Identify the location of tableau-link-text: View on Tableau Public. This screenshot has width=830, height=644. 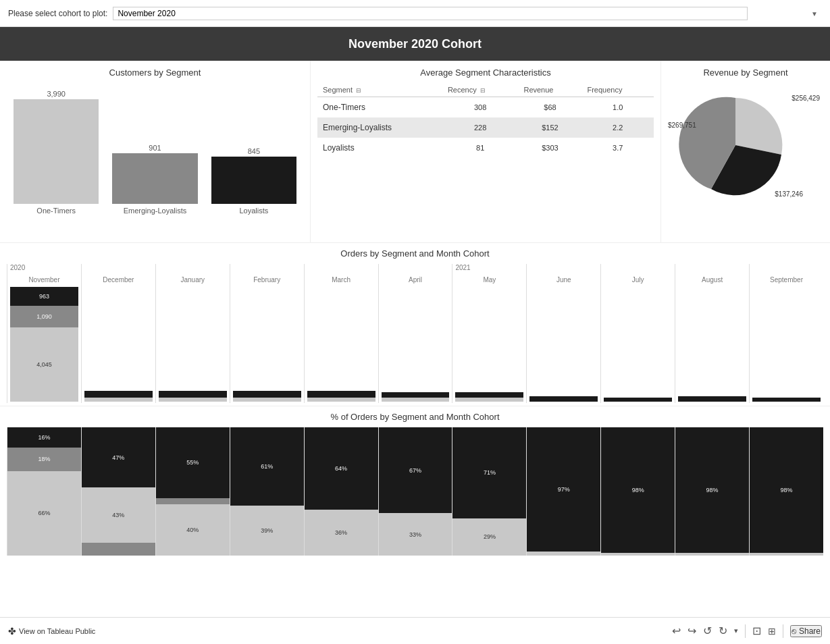
(57, 631).